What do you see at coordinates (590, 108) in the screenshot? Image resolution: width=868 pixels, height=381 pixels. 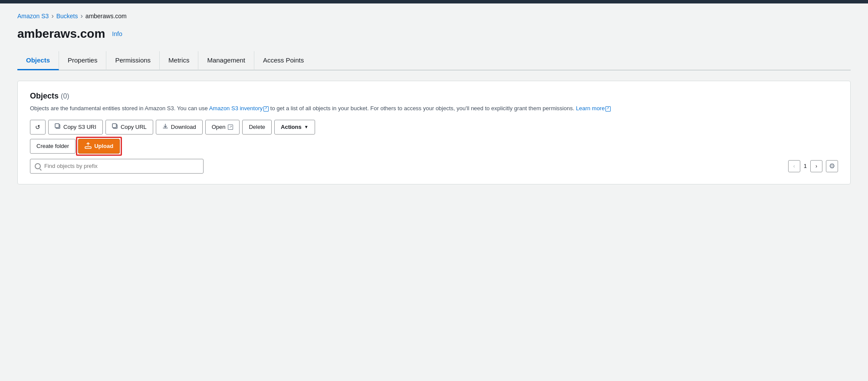 I see `learn-more-link: Learn more` at bounding box center [590, 108].